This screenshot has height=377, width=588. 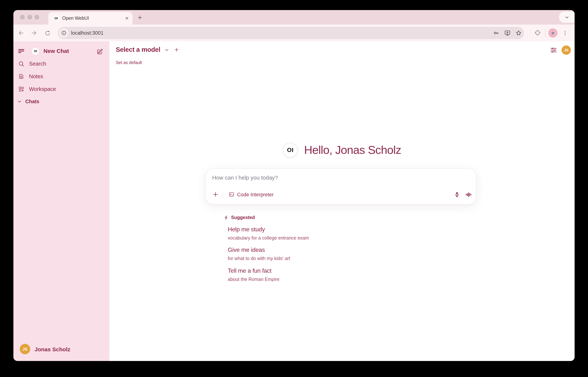 What do you see at coordinates (177, 50) in the screenshot?
I see `add-model-icon` at bounding box center [177, 50].